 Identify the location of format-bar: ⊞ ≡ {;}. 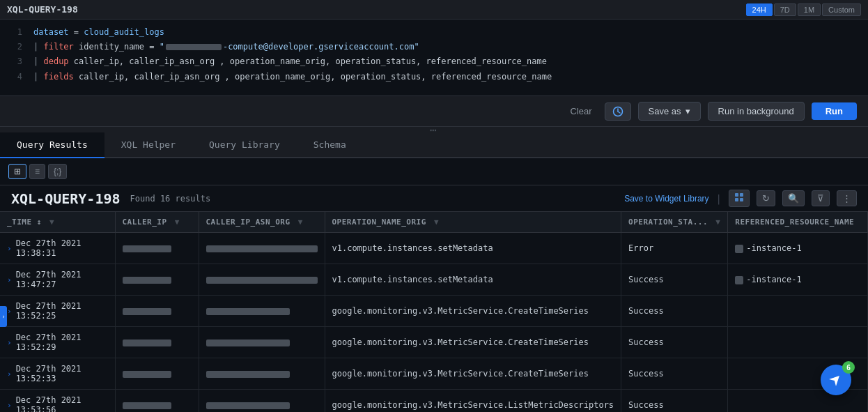
(434, 171).